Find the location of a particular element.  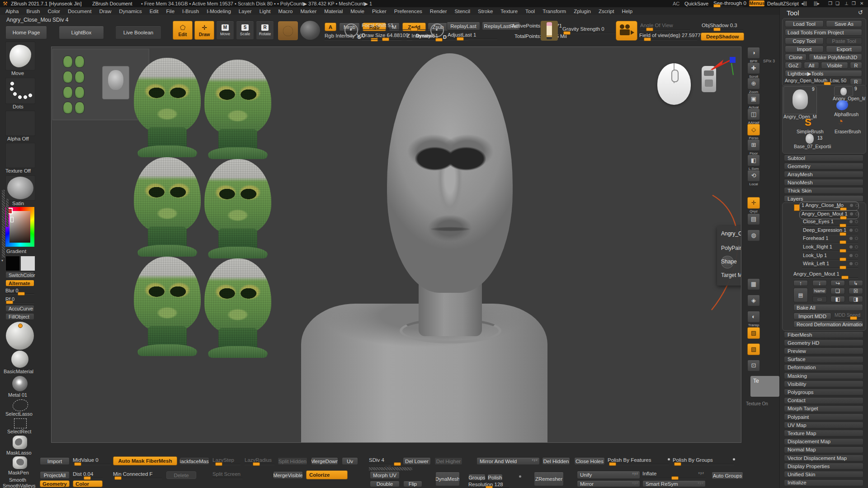

adjust-last-slider: AdjustLast 1 is located at coordinates (472, 36).